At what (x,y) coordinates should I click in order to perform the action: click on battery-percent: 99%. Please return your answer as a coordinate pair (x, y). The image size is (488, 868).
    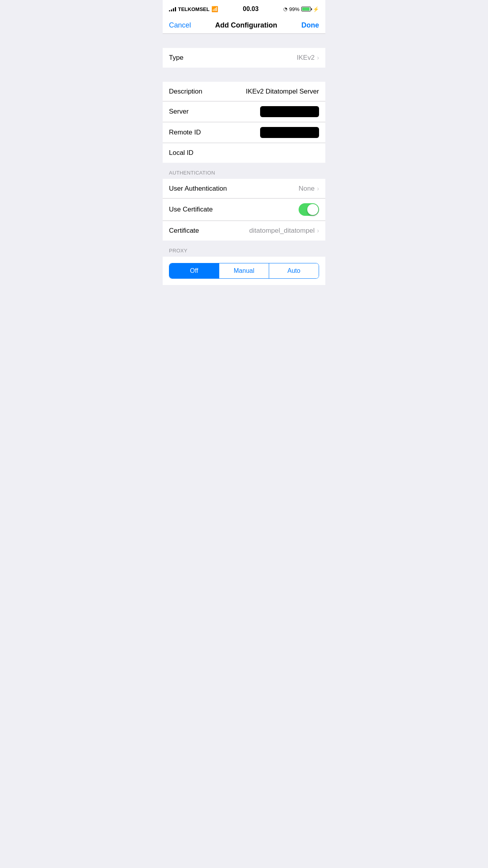
    Looking at the image, I should click on (294, 9).